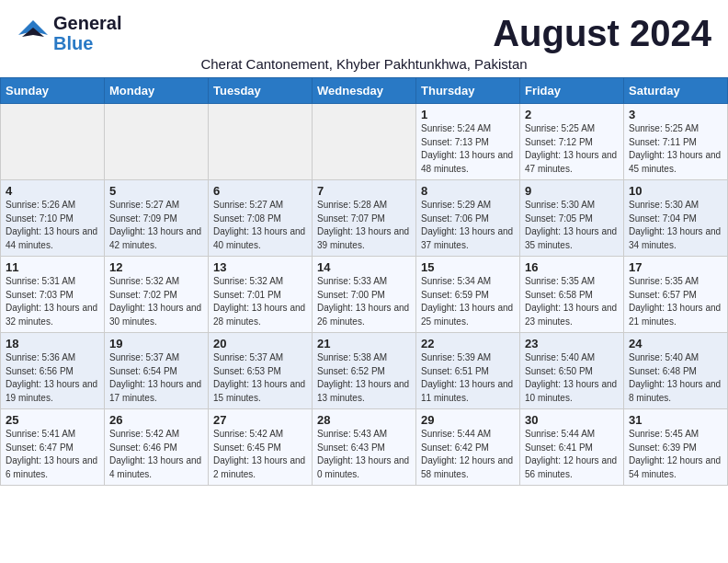 The image size is (728, 563). I want to click on day-info: Sunrise: 5:37 AM Sunset: 6:53 PM Dayligh…, so click(260, 378).